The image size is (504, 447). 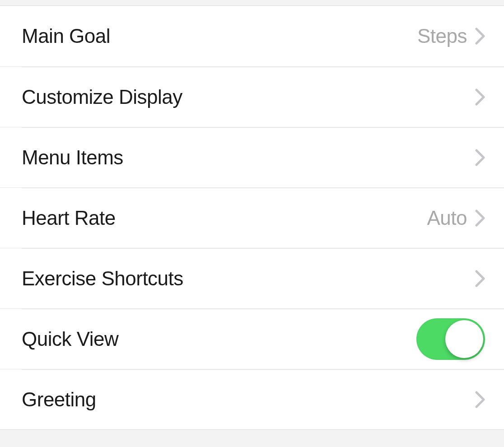 What do you see at coordinates (252, 399) in the screenshot?
I see `row-greeting: Greeting` at bounding box center [252, 399].